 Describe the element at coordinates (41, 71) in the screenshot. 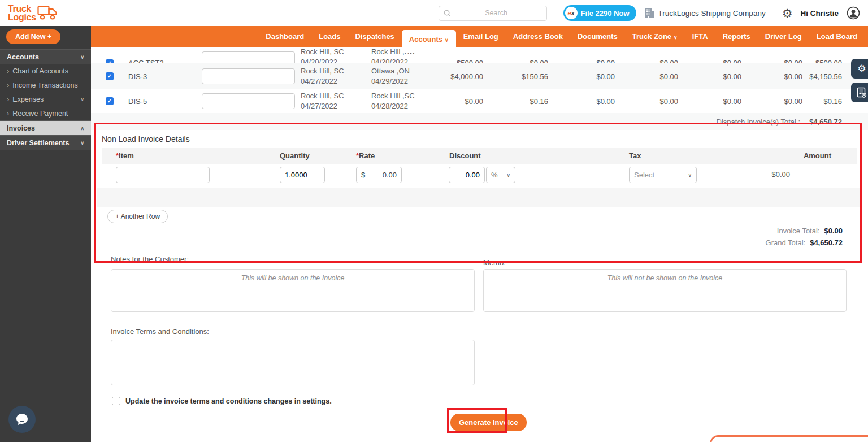

I see `sidebar-label: Chart of Accounts` at that location.